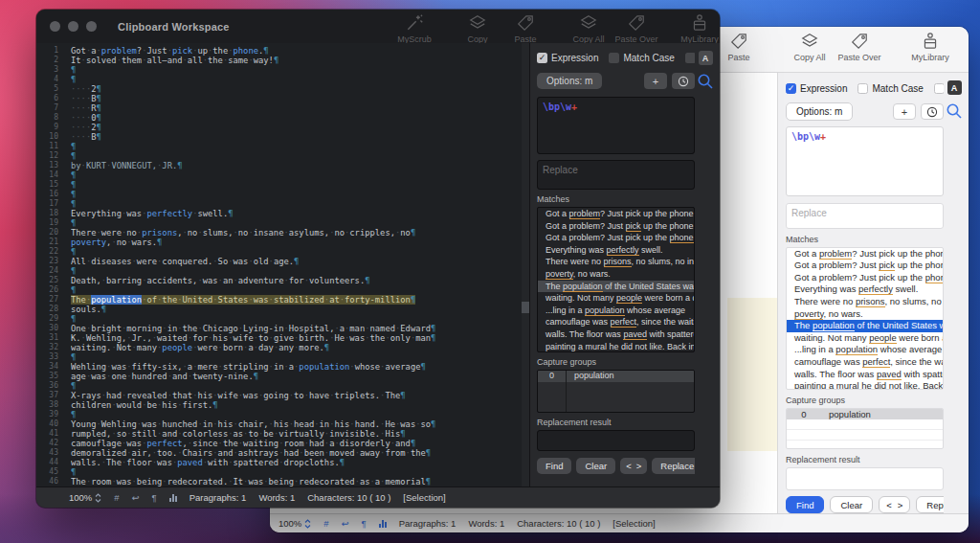  I want to click on editor-line: 36¶, so click(279, 386).